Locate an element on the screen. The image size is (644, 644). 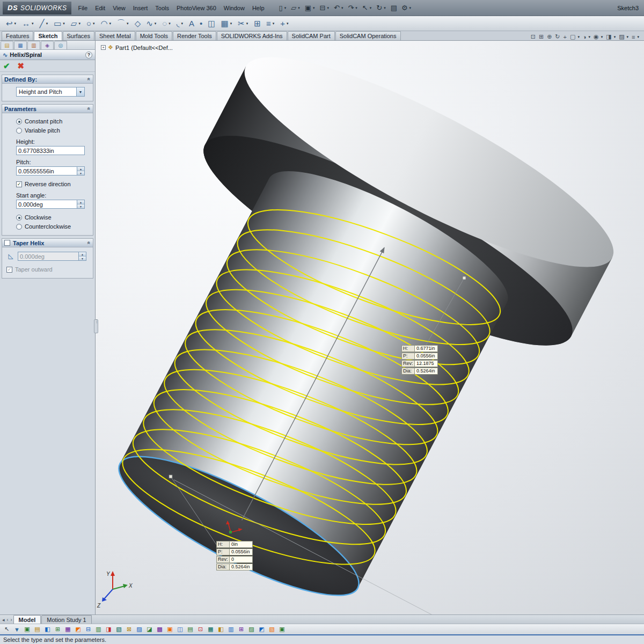
ok-button: ✔ is located at coordinates (6, 66).